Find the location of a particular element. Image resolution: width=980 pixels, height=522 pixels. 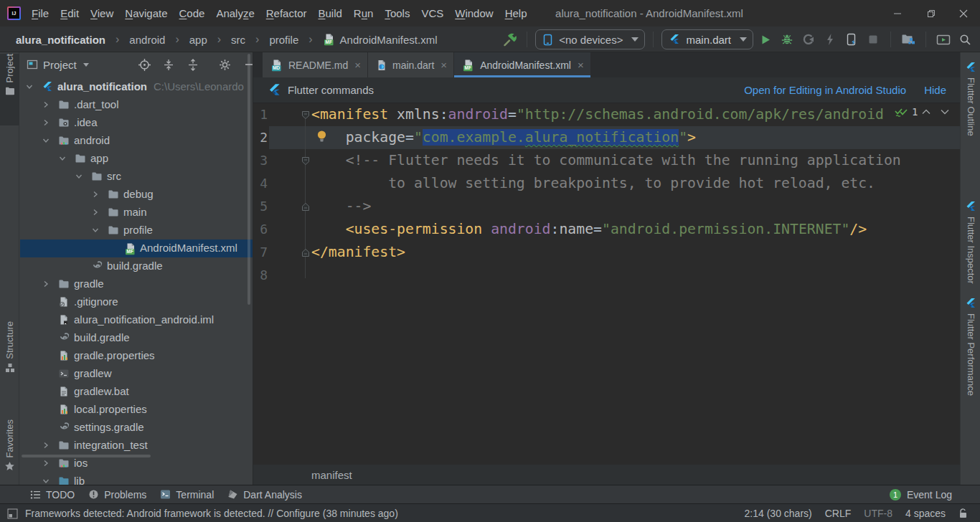

breadcrumb-item: profile is located at coordinates (284, 40).